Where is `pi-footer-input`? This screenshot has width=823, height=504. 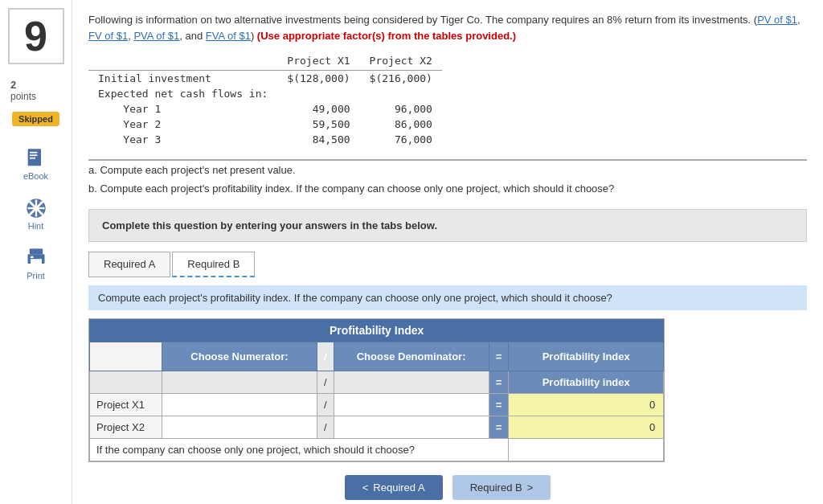
pi-footer-input is located at coordinates (586, 450).